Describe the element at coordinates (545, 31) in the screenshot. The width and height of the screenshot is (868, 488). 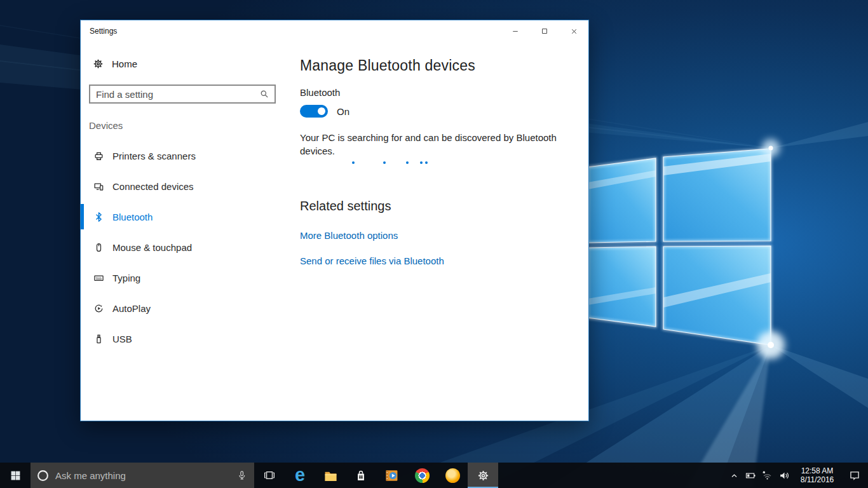
I see `maximize-button` at that location.